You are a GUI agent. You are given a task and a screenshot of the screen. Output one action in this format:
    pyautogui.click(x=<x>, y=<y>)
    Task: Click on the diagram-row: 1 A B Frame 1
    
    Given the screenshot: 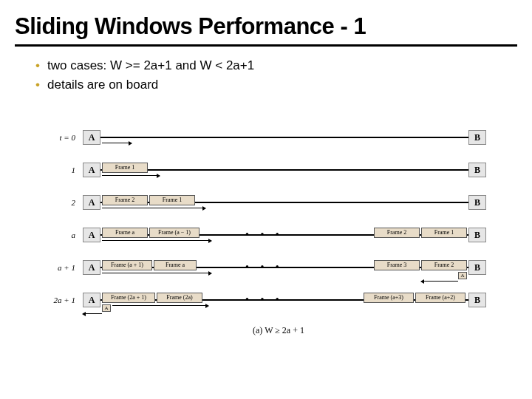 What is the action you would take?
    pyautogui.click(x=279, y=175)
    